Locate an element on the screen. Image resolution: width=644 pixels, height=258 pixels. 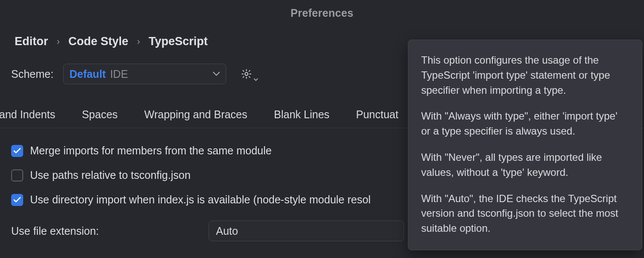
tooltip-paragraph: With "Auto", the IDE checks the TypeScri… is located at coordinates (525, 214).